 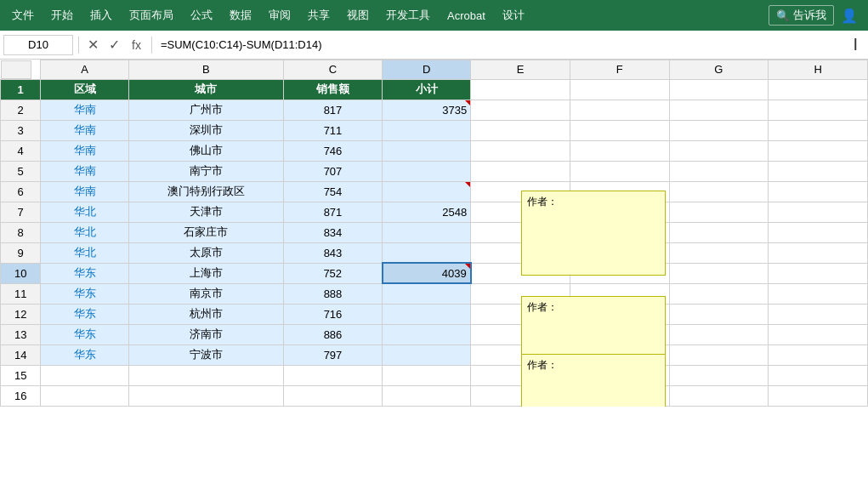 I want to click on col-header-h: H, so click(x=818, y=70).